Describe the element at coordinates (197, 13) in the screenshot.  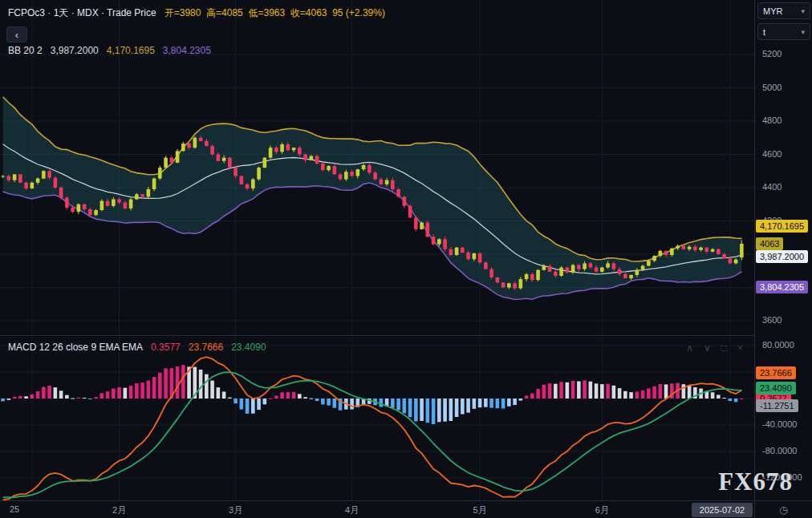
I see `symbol-legend: FCPOc3 · 1天 · MDX · Trade Price 开=3980 高…` at that location.